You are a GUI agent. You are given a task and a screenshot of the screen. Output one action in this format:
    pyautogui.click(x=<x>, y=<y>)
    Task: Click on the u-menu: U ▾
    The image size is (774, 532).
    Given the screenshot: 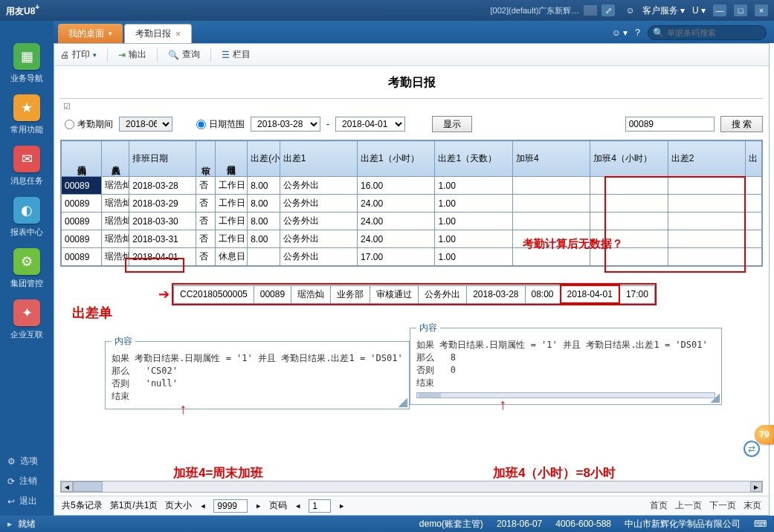 What is the action you would take?
    pyautogui.click(x=699, y=10)
    